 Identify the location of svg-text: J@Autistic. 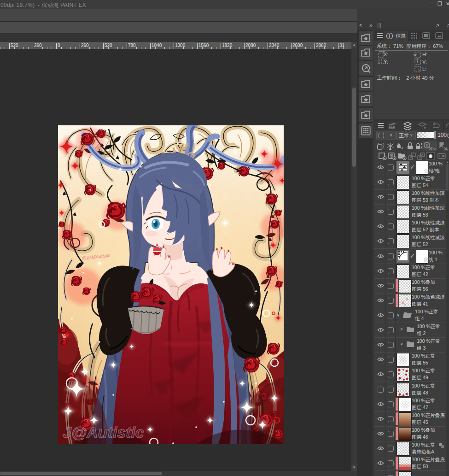
(103, 432).